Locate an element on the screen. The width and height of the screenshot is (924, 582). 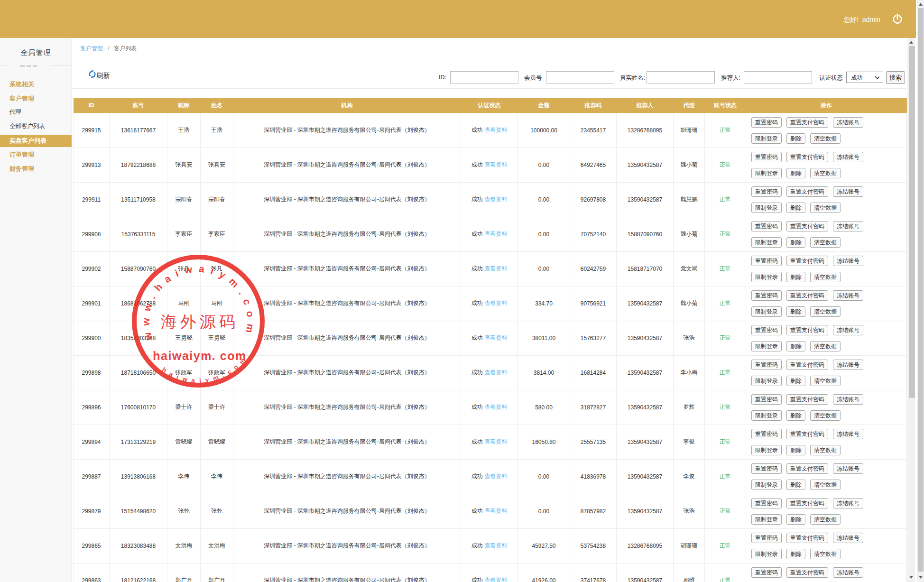
svg-text: 海外源码 is located at coordinates (200, 322).